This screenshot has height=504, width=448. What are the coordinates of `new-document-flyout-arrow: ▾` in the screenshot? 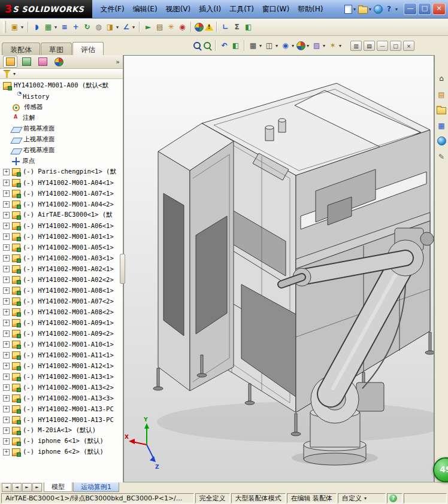 It's located at (355, 10).